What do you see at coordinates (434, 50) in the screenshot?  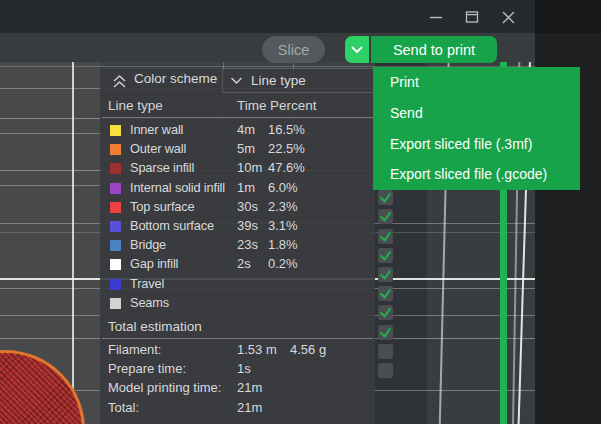 I see `send-to-print-button: Send to print` at bounding box center [434, 50].